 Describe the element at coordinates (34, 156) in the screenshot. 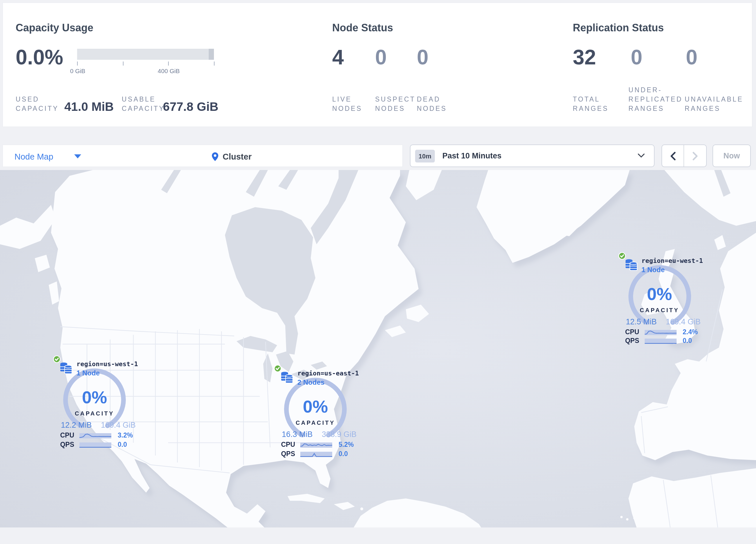

I see `view-dropdown-label: Node Map` at that location.